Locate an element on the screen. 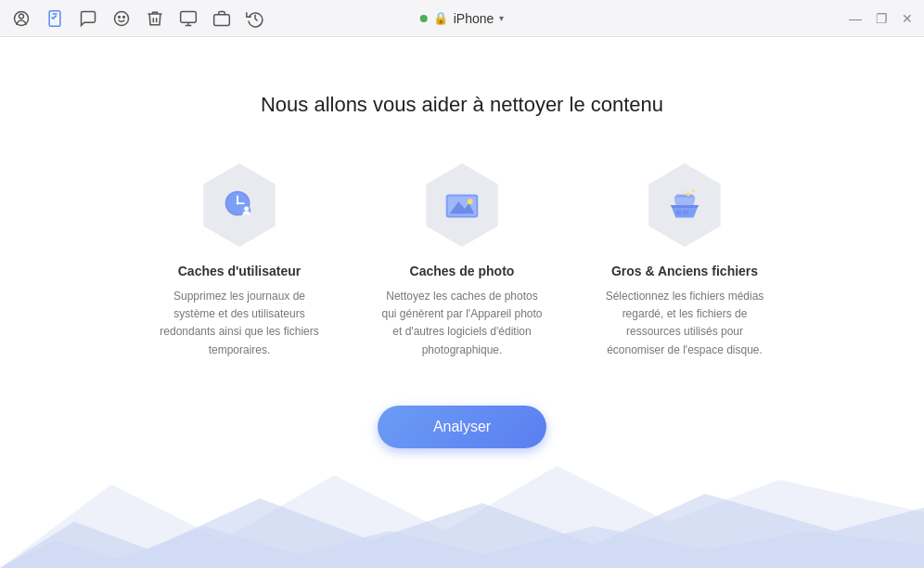 Image resolution: width=924 pixels, height=568 pixels. nav-icons is located at coordinates (138, 19).